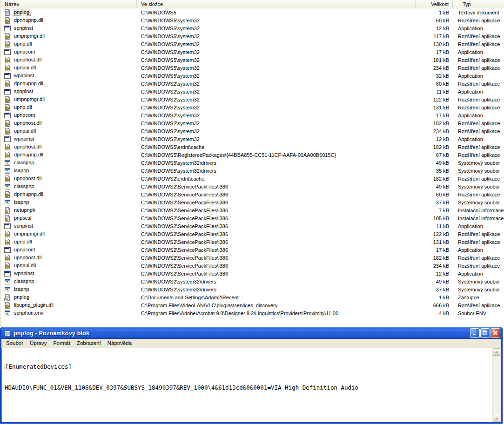 This screenshot has width=504, height=425. Describe the element at coordinates (252, 281) in the screenshot. I see `file-row: classpnpC:\WINDOWS2\system32\drivers49 k…` at that location.